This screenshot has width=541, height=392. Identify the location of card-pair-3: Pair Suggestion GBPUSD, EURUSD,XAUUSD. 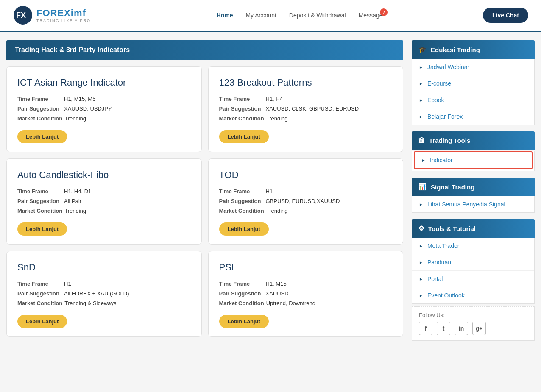
(306, 201).